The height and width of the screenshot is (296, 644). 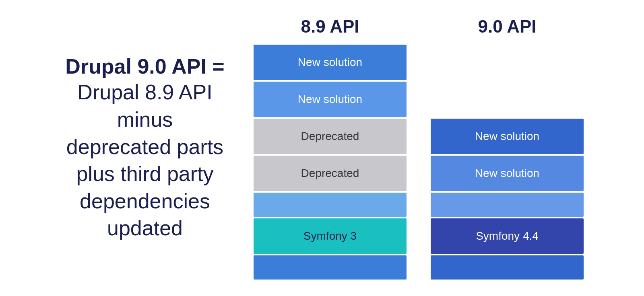 What do you see at coordinates (330, 173) in the screenshot?
I see `block-89-deprecated-2: Deprecated` at bounding box center [330, 173].